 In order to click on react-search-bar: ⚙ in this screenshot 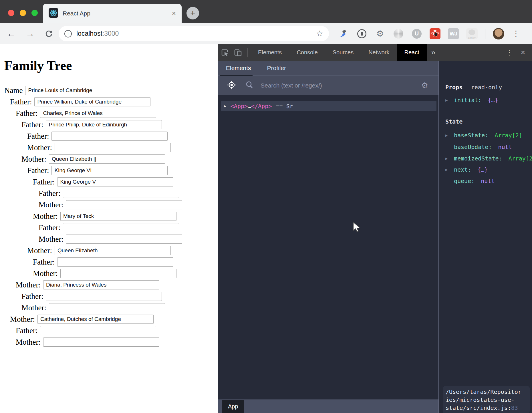, I will do `click(328, 86)`.